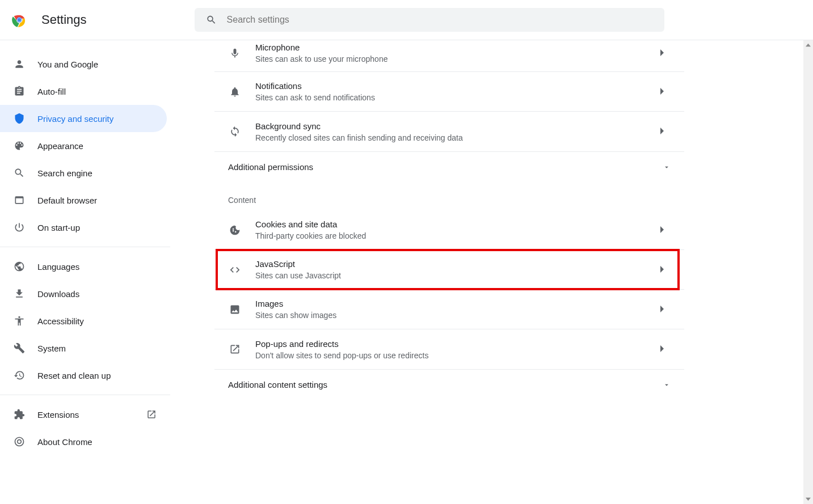  Describe the element at coordinates (83, 200) in the screenshot. I see `sidebar-item-default-browser: Default browser` at that location.